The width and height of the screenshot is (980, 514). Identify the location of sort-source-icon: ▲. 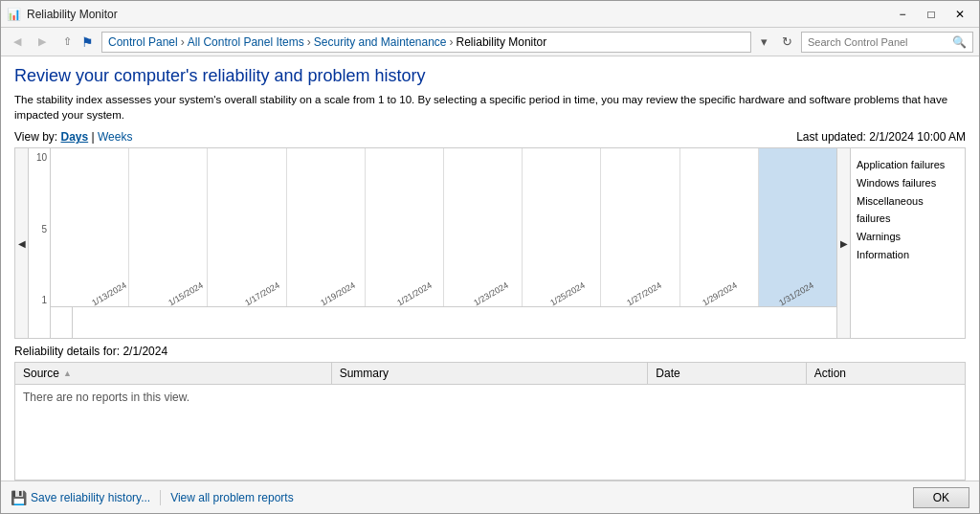
(67, 373).